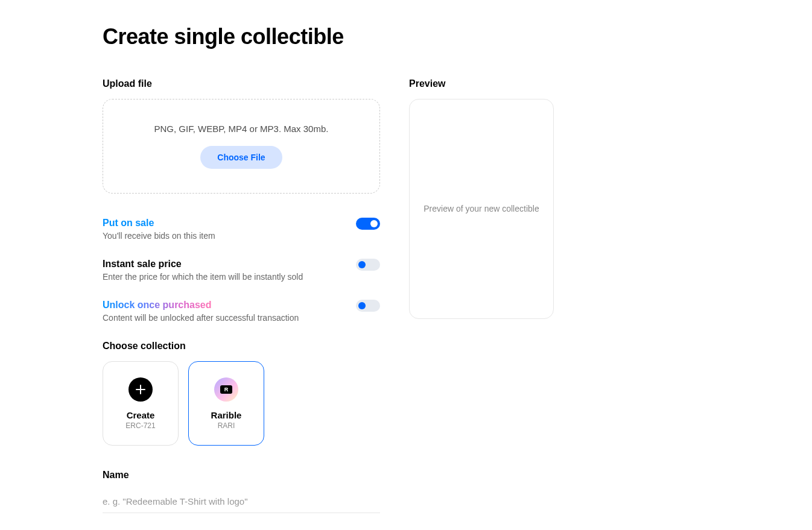  I want to click on rarible-icon: R, so click(226, 390).